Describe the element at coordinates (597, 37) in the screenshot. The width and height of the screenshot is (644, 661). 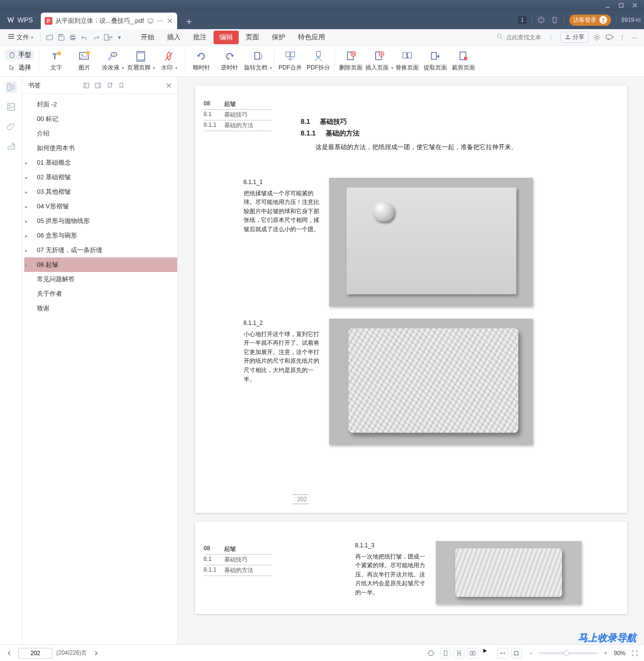
I see `gear-icon` at that location.